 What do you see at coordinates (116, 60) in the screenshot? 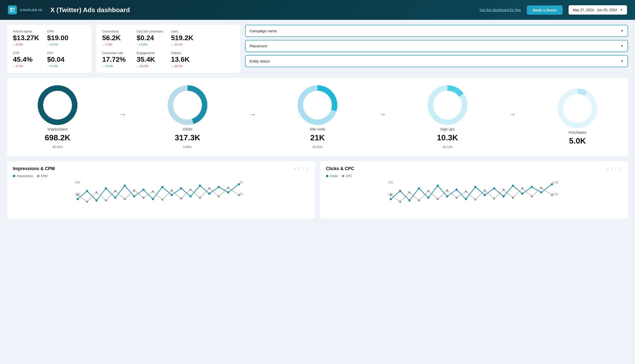
I see `metric-value: 17.72%` at bounding box center [116, 60].